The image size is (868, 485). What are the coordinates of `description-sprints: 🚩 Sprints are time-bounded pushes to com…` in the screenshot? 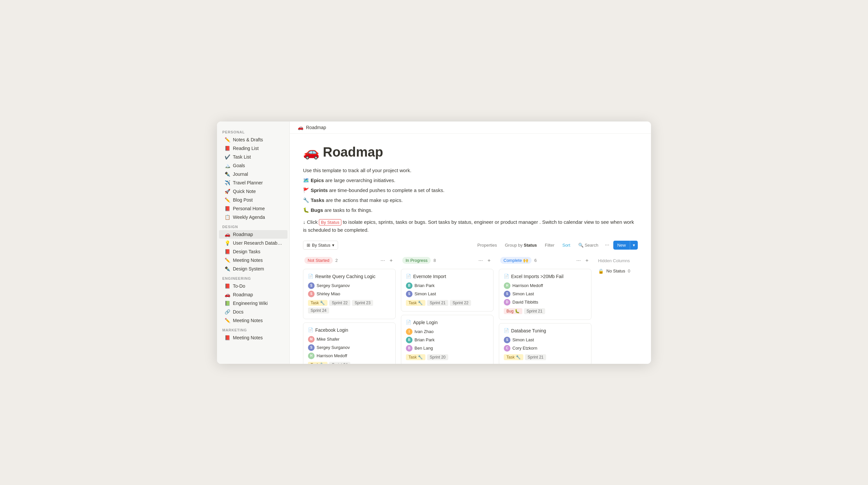 It's located at (470, 190).